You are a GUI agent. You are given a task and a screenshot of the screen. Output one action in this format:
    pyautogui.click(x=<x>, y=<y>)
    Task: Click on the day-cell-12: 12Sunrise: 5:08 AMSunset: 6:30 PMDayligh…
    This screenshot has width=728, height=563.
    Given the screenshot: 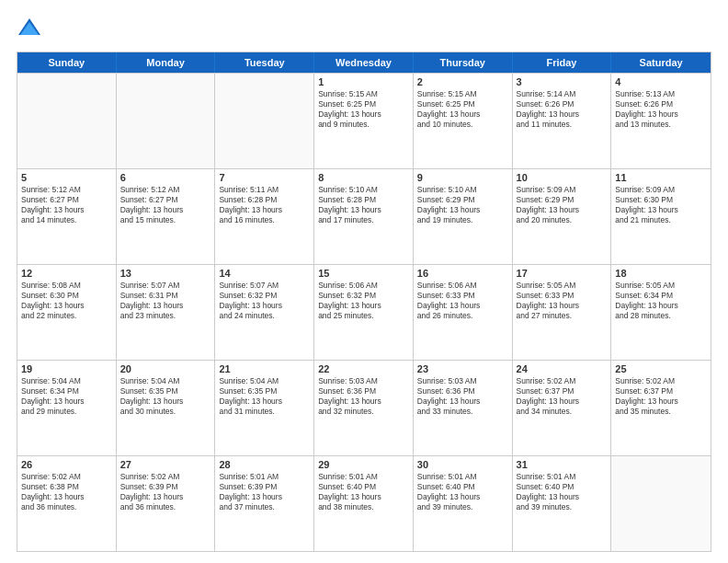 What is the action you would take?
    pyautogui.click(x=67, y=313)
    